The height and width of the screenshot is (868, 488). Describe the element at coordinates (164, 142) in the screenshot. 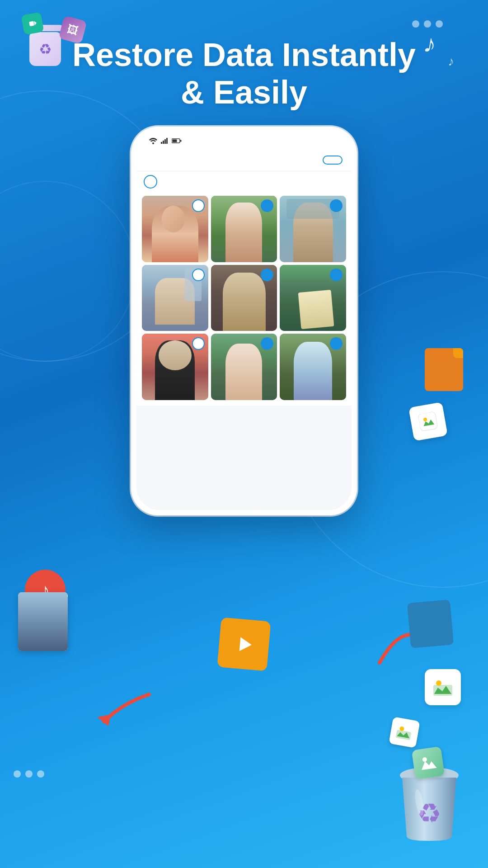

I see `signal-icon` at that location.